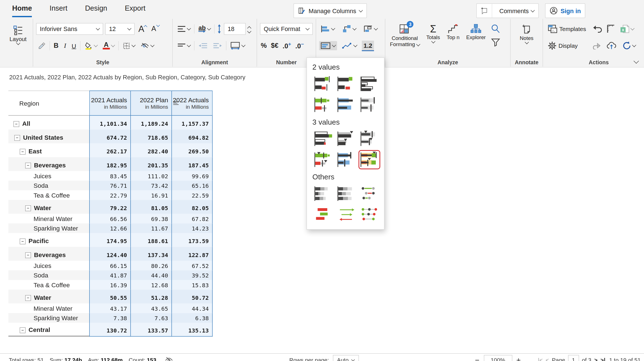  I want to click on value-cell: 39.52, so click(192, 276).